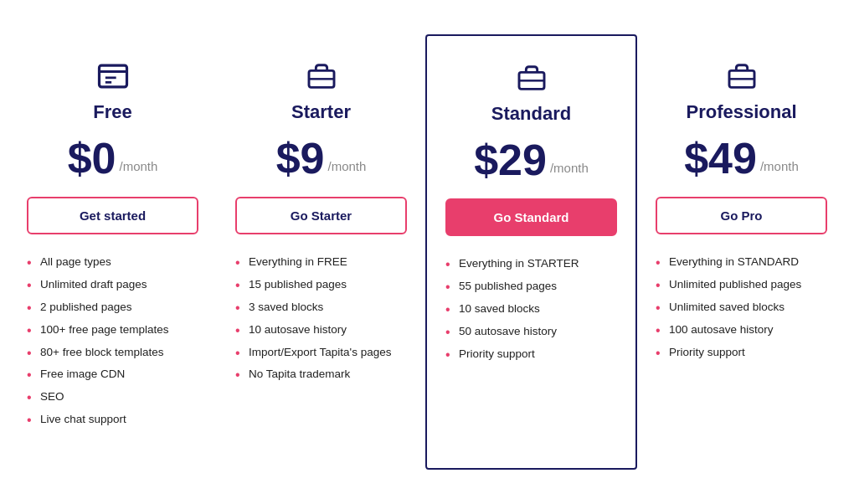 The height and width of the screenshot is (504, 854). Describe the element at coordinates (742, 216) in the screenshot. I see `plan-button-professional: Go Pro` at that location.